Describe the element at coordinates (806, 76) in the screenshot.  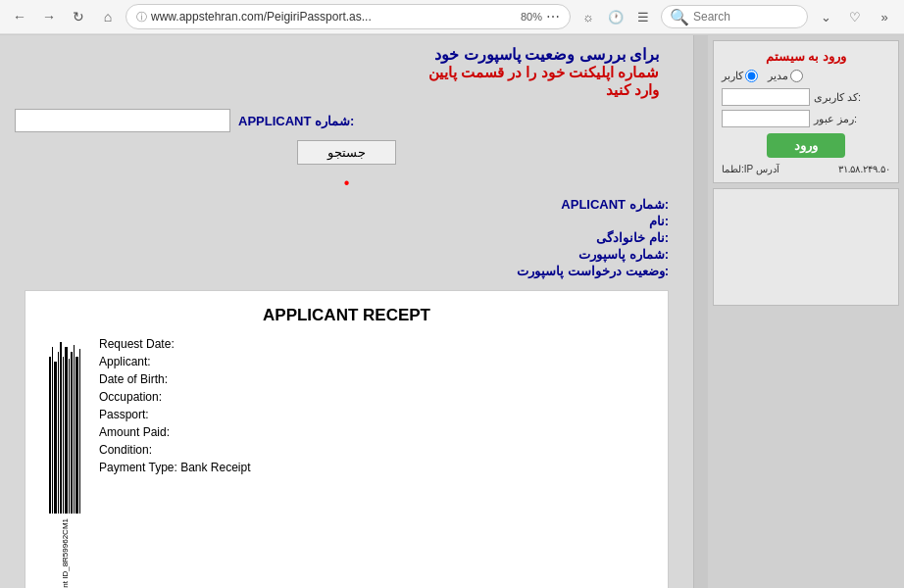
I see `radio-row: مدیر کاربر` at that location.